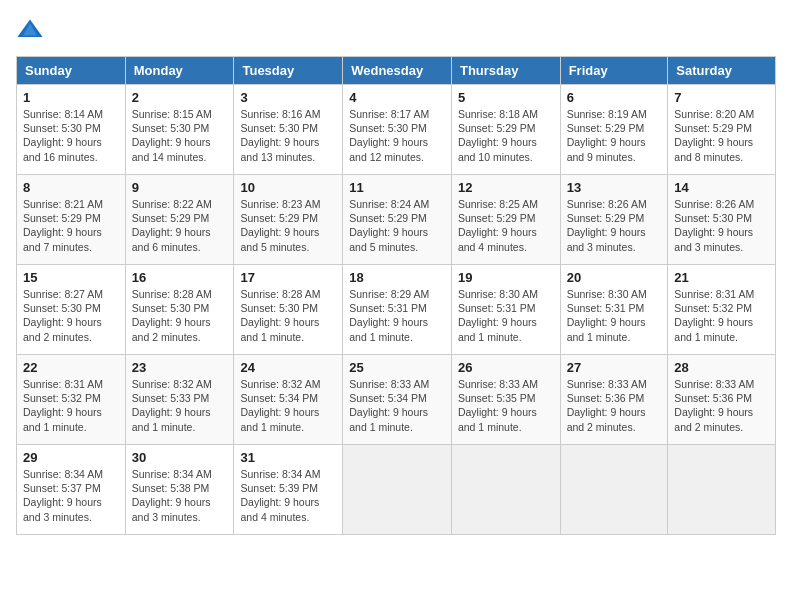 This screenshot has width=792, height=612. Describe the element at coordinates (396, 71) in the screenshot. I see `calendar-header: SundayMondayTuesdayWednesdayThursdayFrid…` at that location.